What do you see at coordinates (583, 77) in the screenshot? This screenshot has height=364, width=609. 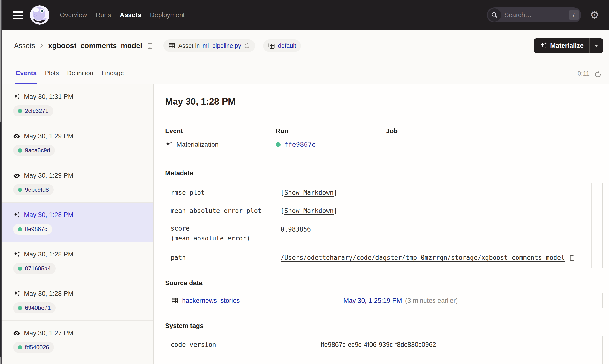 I see `refresh-countdown: 0:11` at bounding box center [583, 77].